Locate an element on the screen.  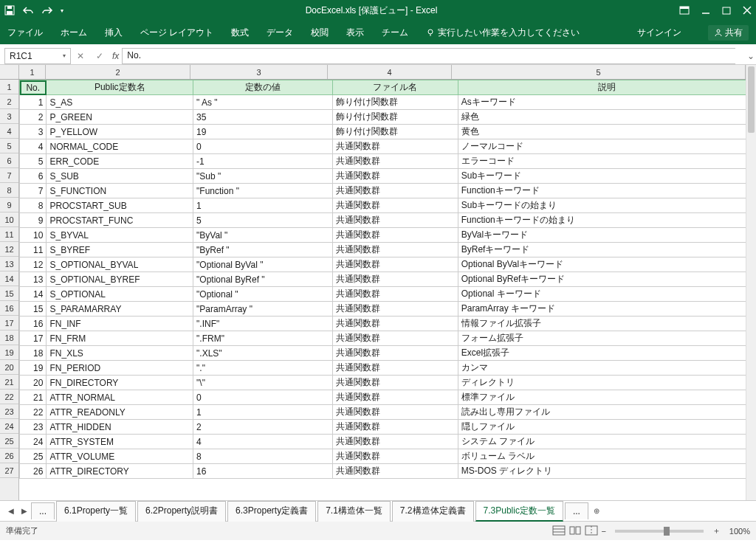
cell: ByValキーワード is located at coordinates (607, 235).